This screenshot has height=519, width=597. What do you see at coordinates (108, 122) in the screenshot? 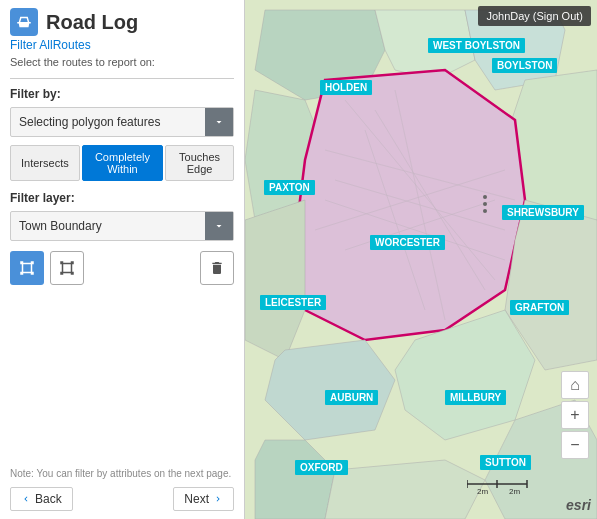
I see `polygon-dropdown-text: Selecting polygon features` at bounding box center [108, 122].